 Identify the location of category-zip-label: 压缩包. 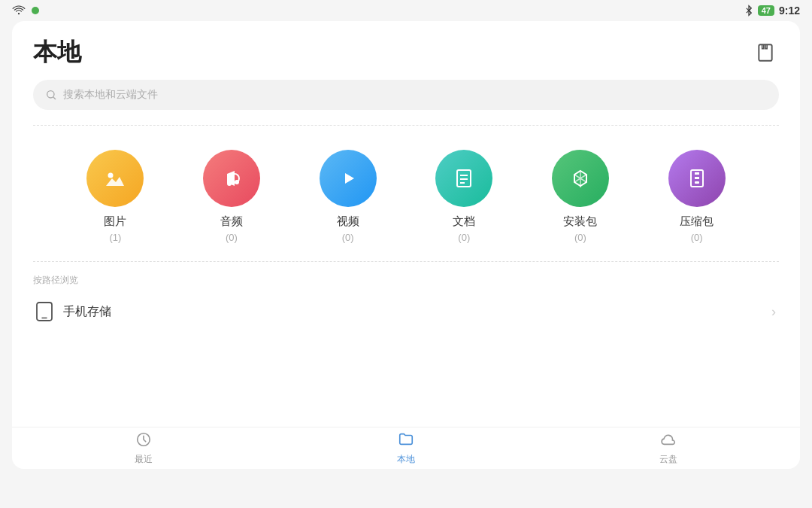
(696, 221).